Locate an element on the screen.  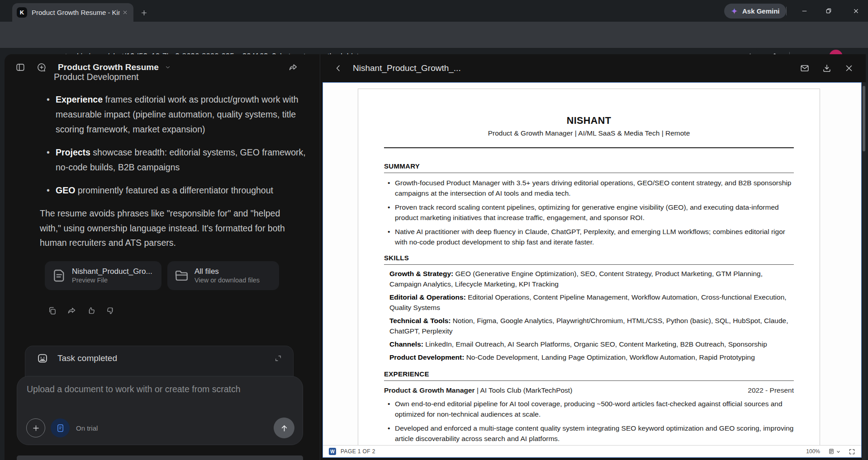
skill-item: Channels: LinkedIn, Email Outreach, AI S… is located at coordinates (592, 344).